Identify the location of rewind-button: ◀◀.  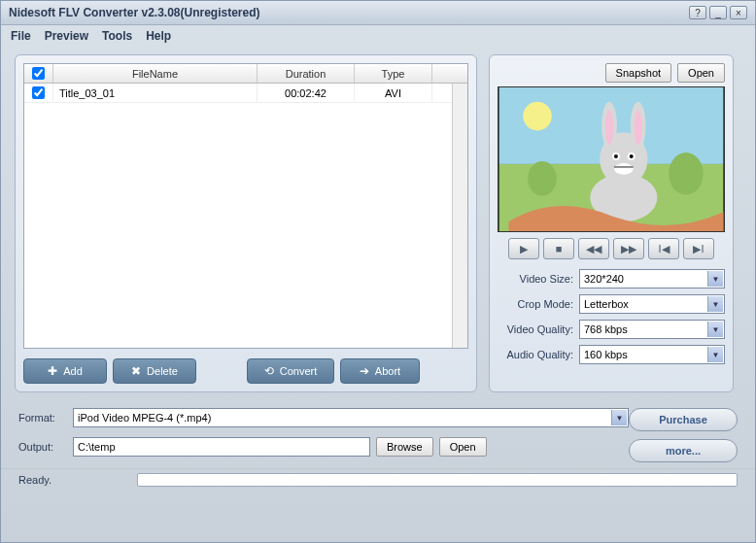
(594, 249).